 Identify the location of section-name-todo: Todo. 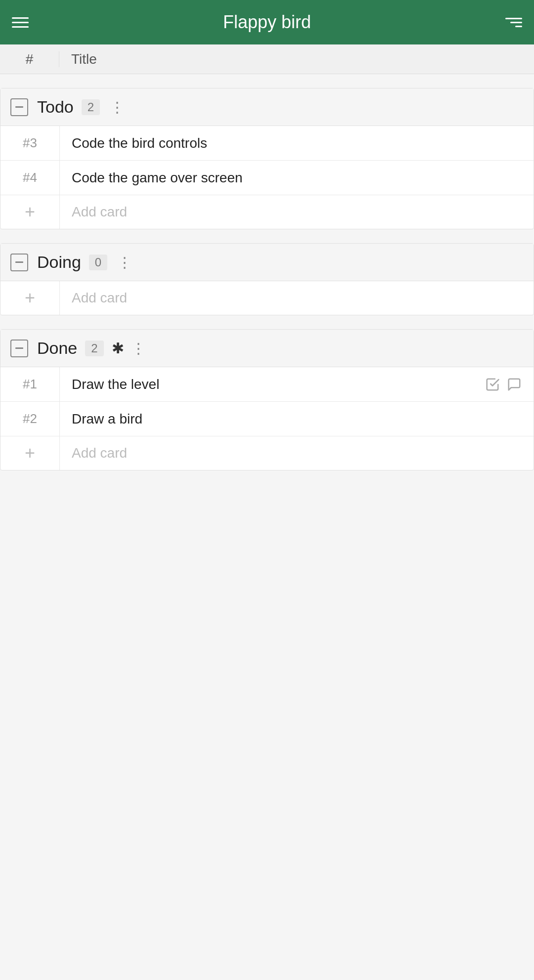
(55, 107).